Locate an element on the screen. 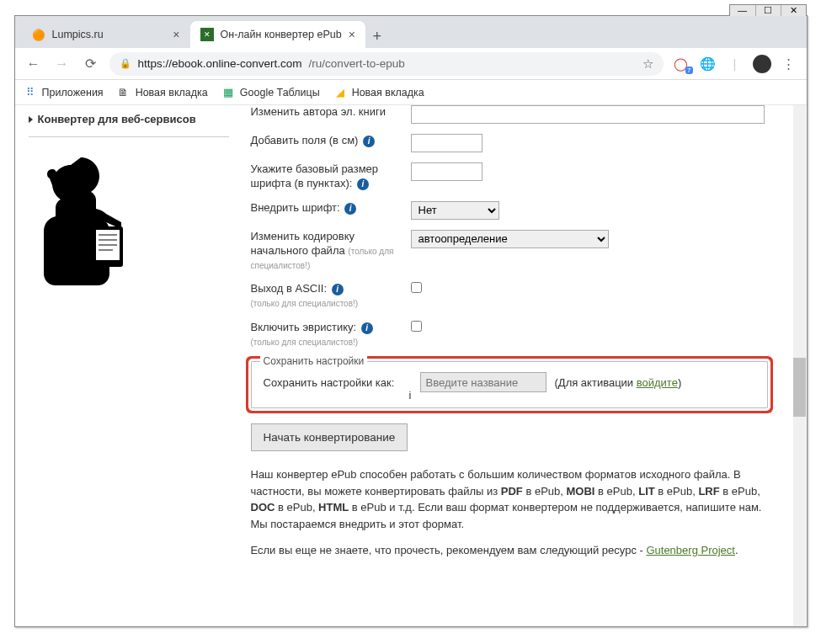 This screenshot has width=821, height=644. fieldset-legend: Сохранить настройки is located at coordinates (314, 361).